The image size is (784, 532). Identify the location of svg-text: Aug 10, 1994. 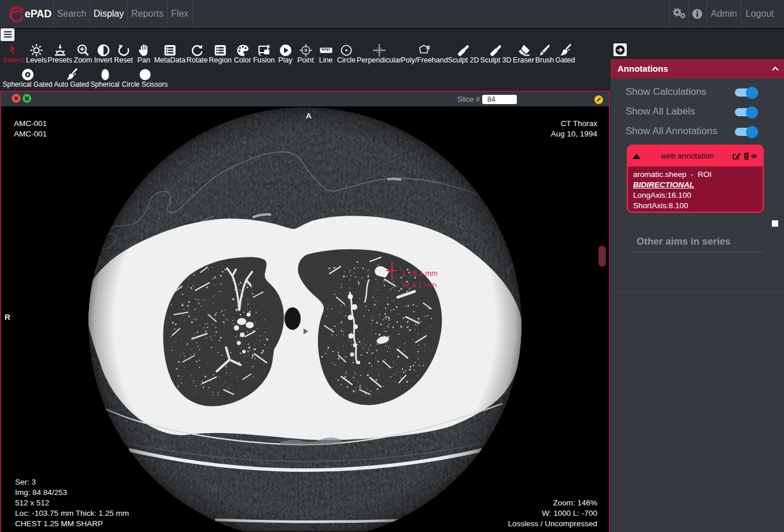
(575, 134).